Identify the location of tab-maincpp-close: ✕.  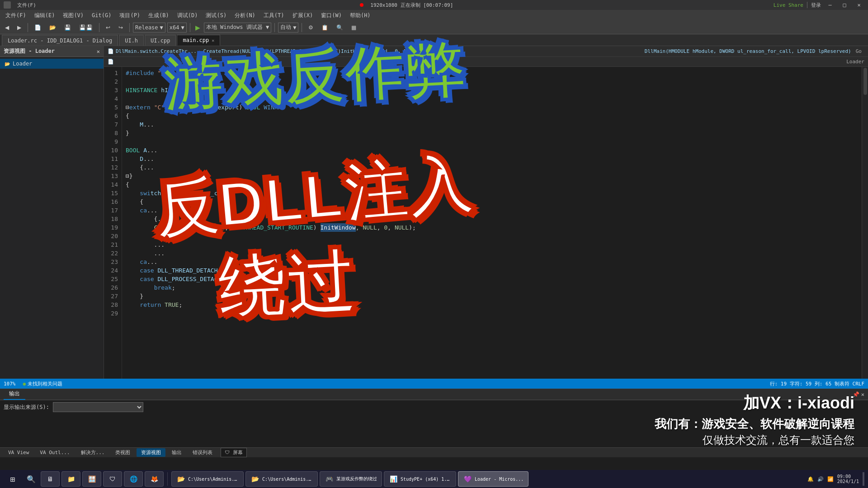
(213, 41).